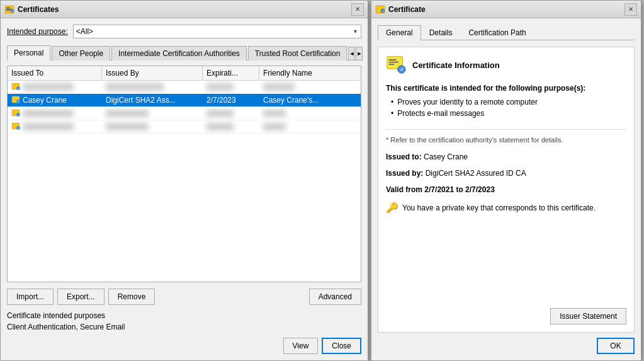 The height and width of the screenshot is (361, 644). I want to click on key-icon: 🔑, so click(392, 208).